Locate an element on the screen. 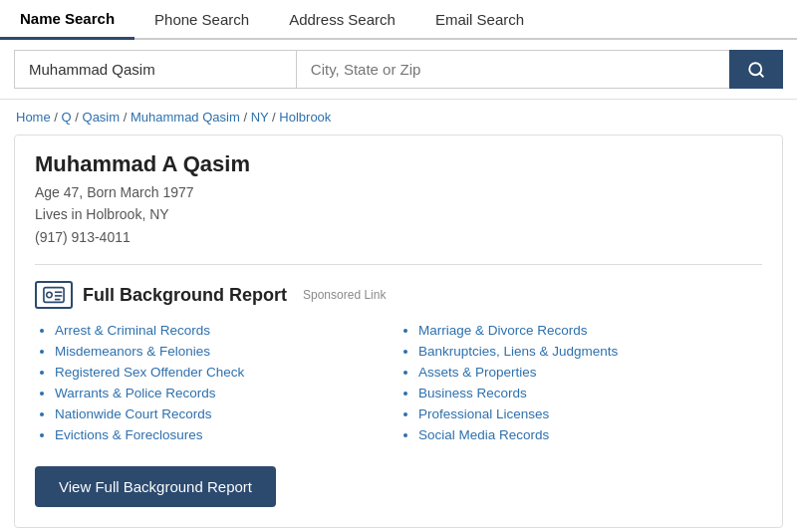 Image resolution: width=797 pixels, height=532 pixels. tab-address-search: Address Search is located at coordinates (343, 19).